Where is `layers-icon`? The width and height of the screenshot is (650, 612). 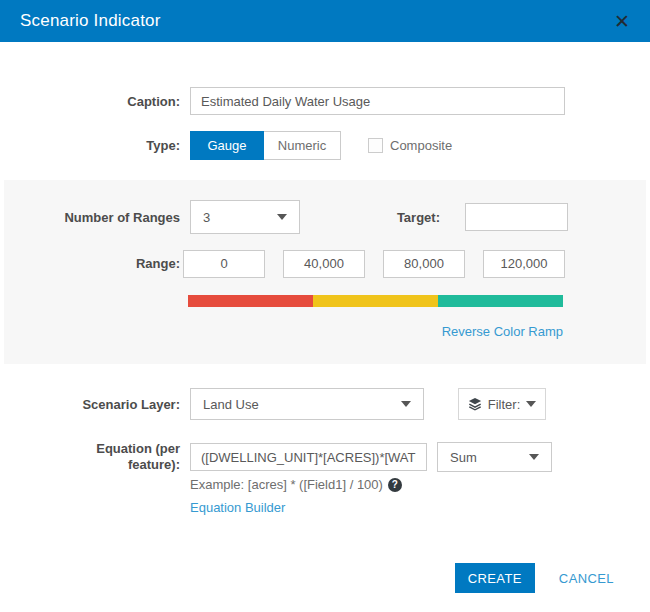 layers-icon is located at coordinates (475, 404).